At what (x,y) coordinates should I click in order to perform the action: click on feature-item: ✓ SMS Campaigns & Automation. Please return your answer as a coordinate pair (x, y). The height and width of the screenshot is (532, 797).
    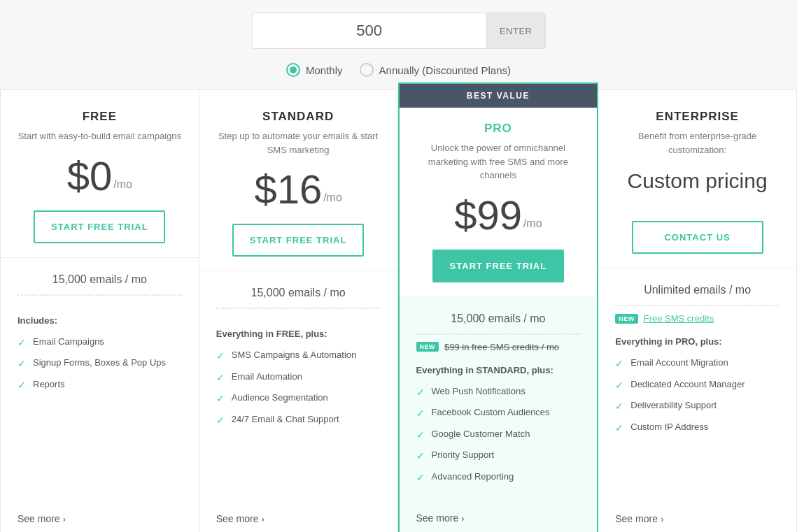
    Looking at the image, I should click on (298, 357).